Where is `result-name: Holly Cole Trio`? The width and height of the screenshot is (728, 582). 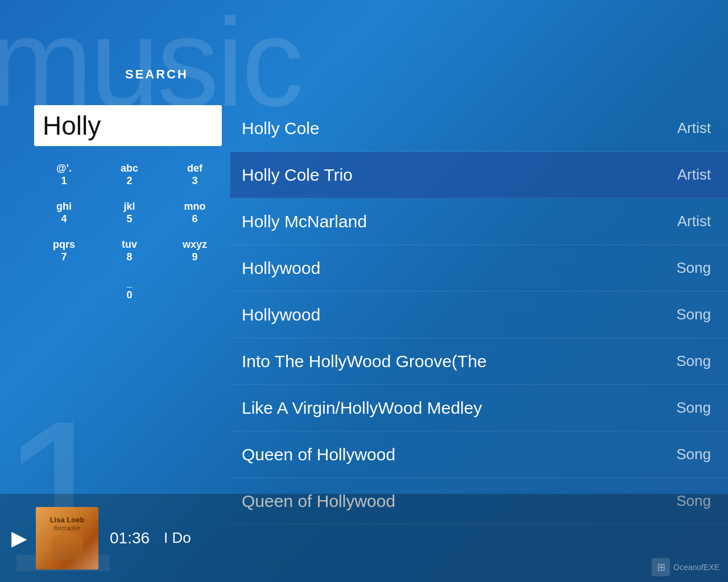 result-name: Holly Cole Trio is located at coordinates (297, 175).